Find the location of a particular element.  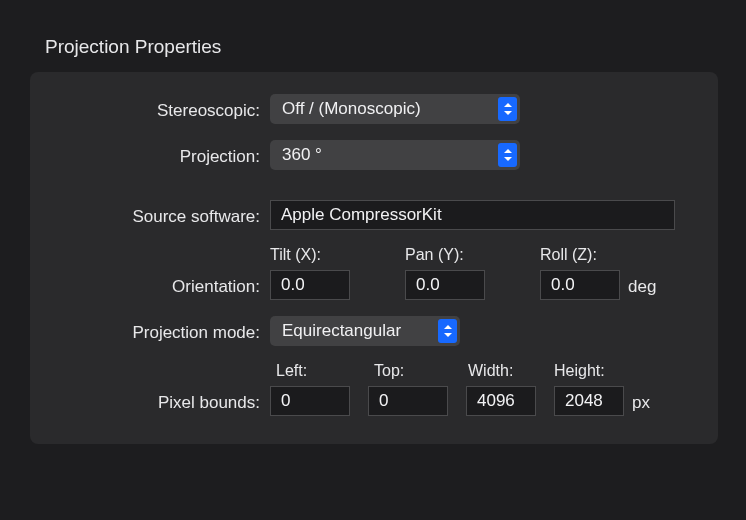

col-top: Top: is located at coordinates (408, 389).